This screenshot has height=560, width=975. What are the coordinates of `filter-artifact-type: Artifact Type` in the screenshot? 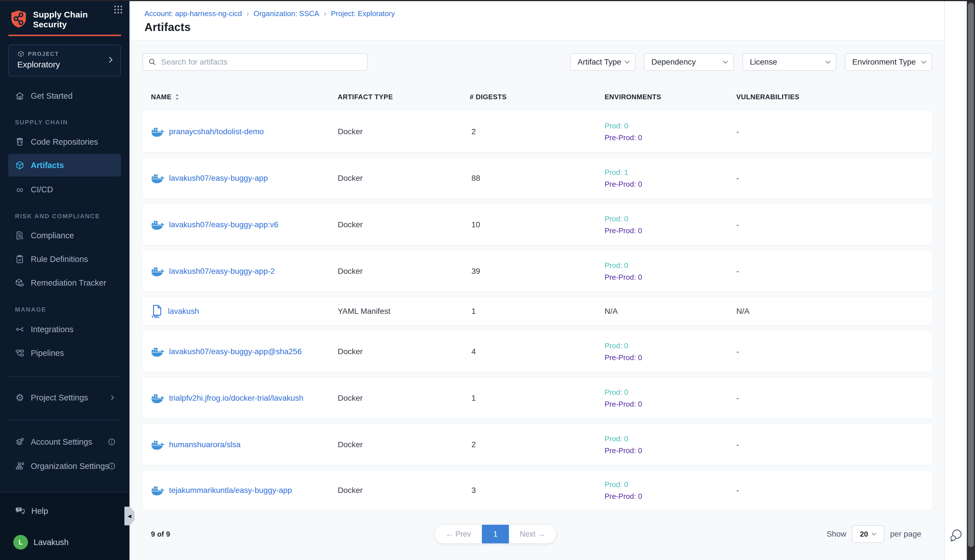 It's located at (603, 62).